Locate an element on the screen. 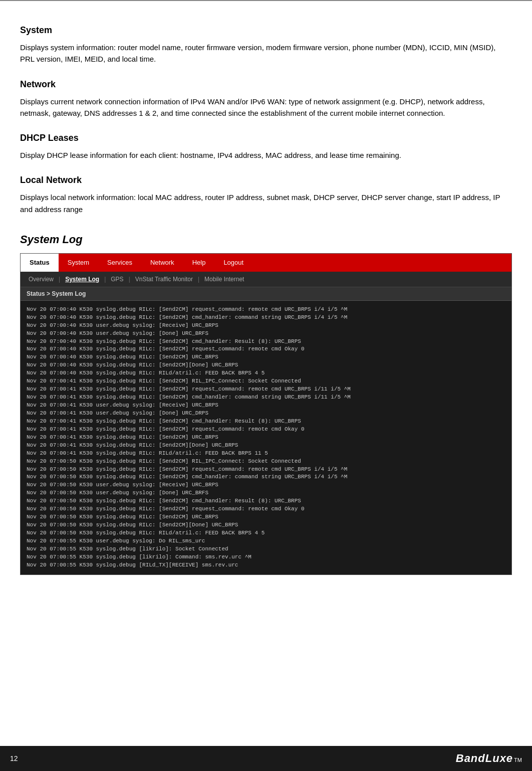  section-text-network: Displays current network connection info… is located at coordinates (266, 107).